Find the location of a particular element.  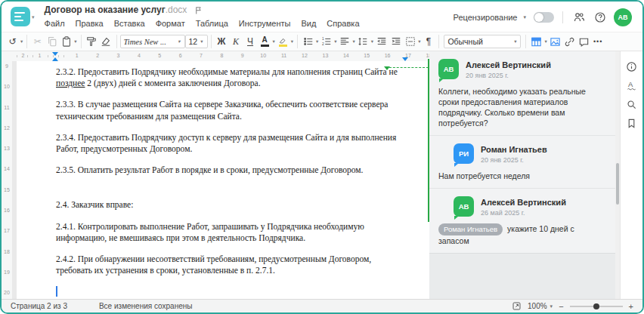

font-color-button: А is located at coordinates (265, 42).